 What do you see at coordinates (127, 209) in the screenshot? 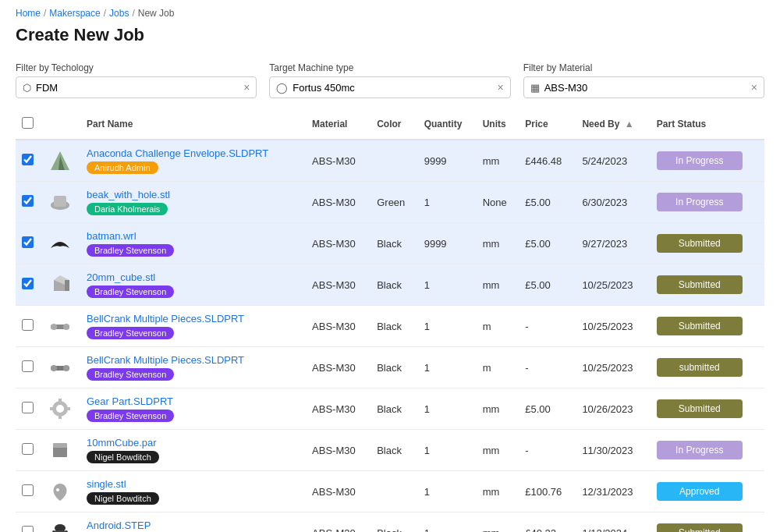
I see `user-badge: Daria Kholmerais` at bounding box center [127, 209].